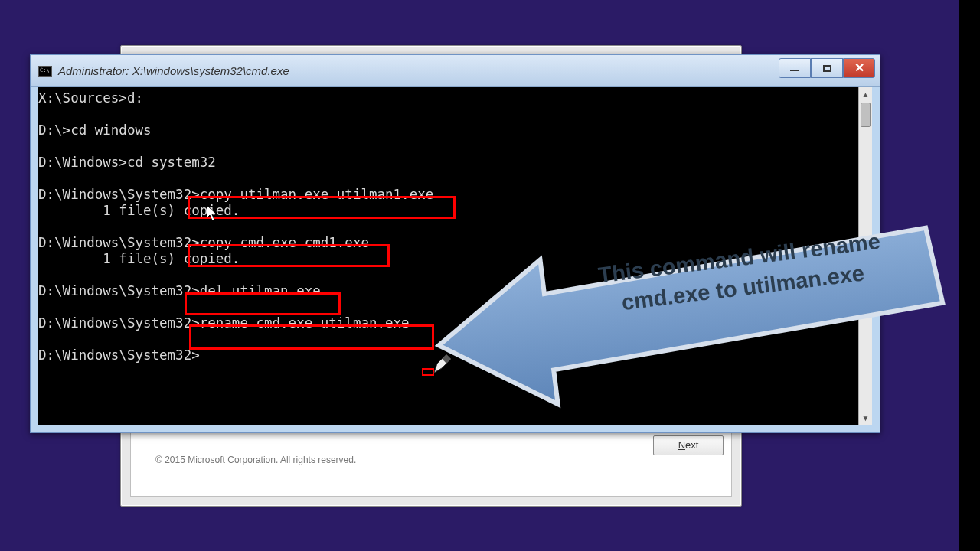  I want to click on scroll-down-arrow-icon: ▼, so click(865, 418).